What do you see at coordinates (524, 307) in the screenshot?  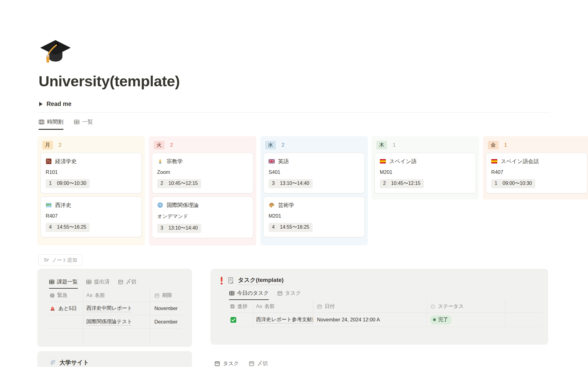 I see `empty-header-cell` at bounding box center [524, 307].